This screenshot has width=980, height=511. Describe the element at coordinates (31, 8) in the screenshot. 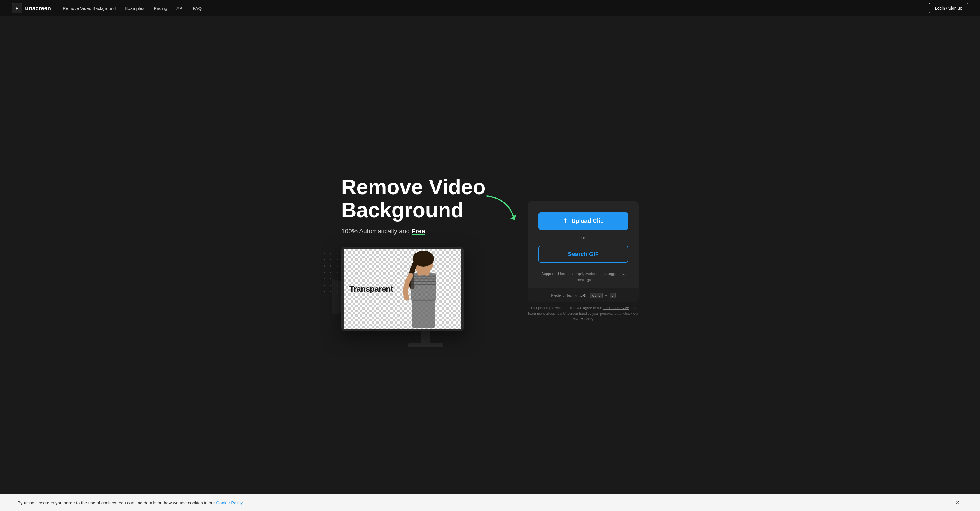

I see `logo: unscreen` at that location.